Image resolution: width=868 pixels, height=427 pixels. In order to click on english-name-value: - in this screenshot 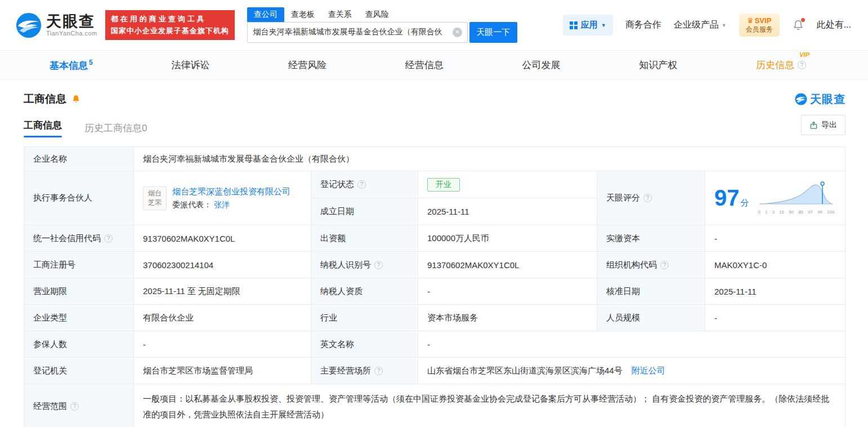, I will do `click(632, 344)`.